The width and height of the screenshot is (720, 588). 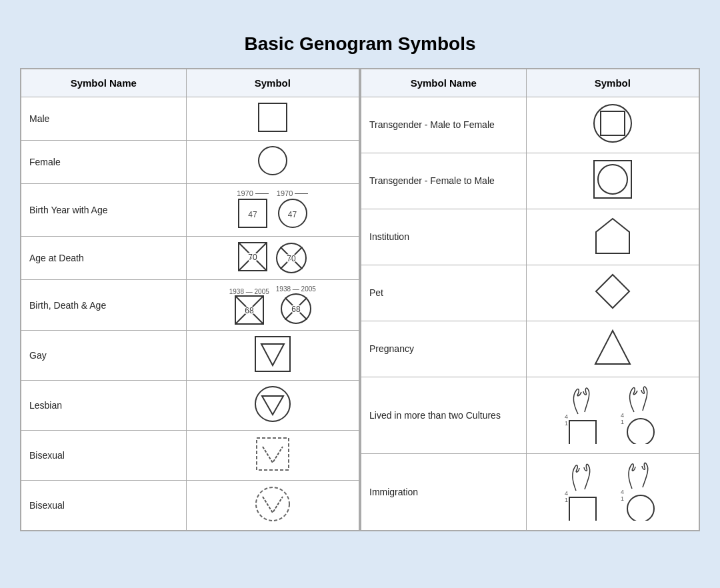 I want to click on table-row: Immigration 4 1, so click(x=531, y=492).